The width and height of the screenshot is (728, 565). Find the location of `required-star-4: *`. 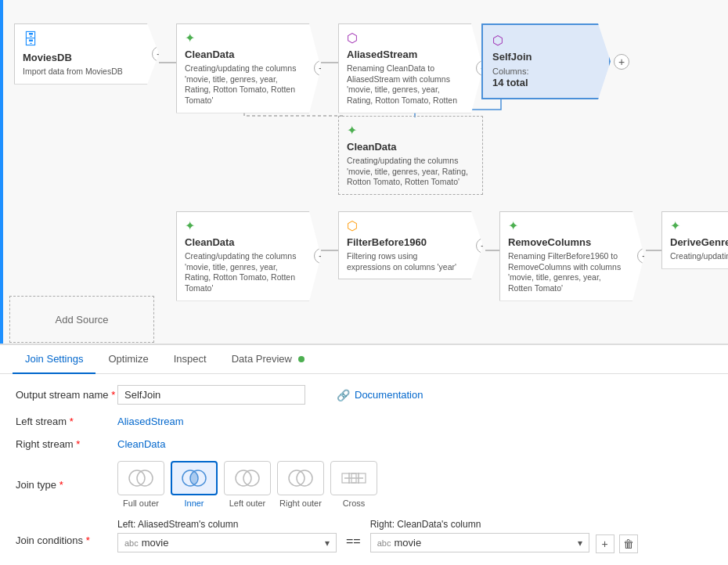

required-star-4: * is located at coordinates (61, 485).